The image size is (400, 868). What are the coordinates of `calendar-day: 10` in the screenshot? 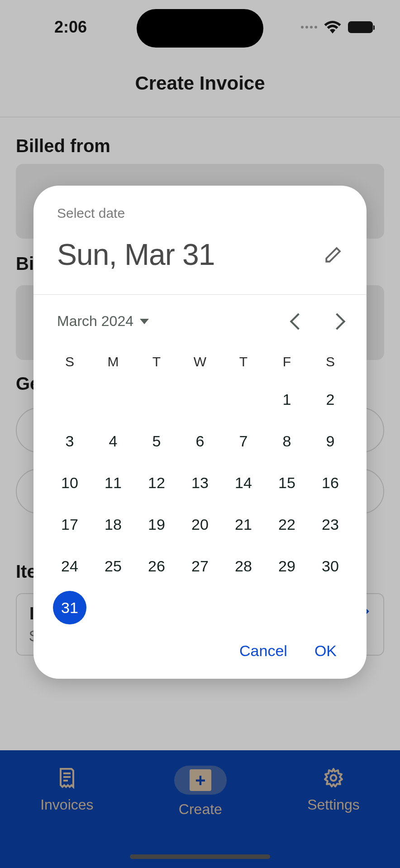 It's located at (70, 483).